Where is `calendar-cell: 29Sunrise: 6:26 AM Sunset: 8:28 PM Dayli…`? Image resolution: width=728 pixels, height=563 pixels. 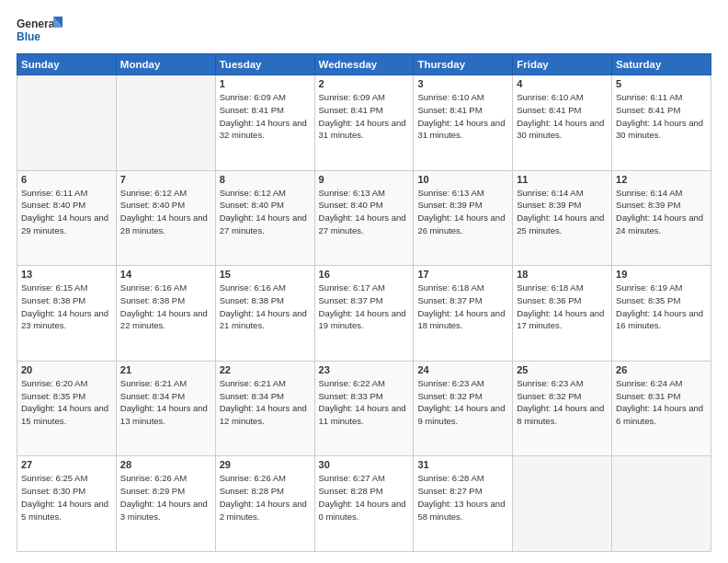
calendar-cell: 29Sunrise: 6:26 AM Sunset: 8:28 PM Dayli… is located at coordinates (265, 504).